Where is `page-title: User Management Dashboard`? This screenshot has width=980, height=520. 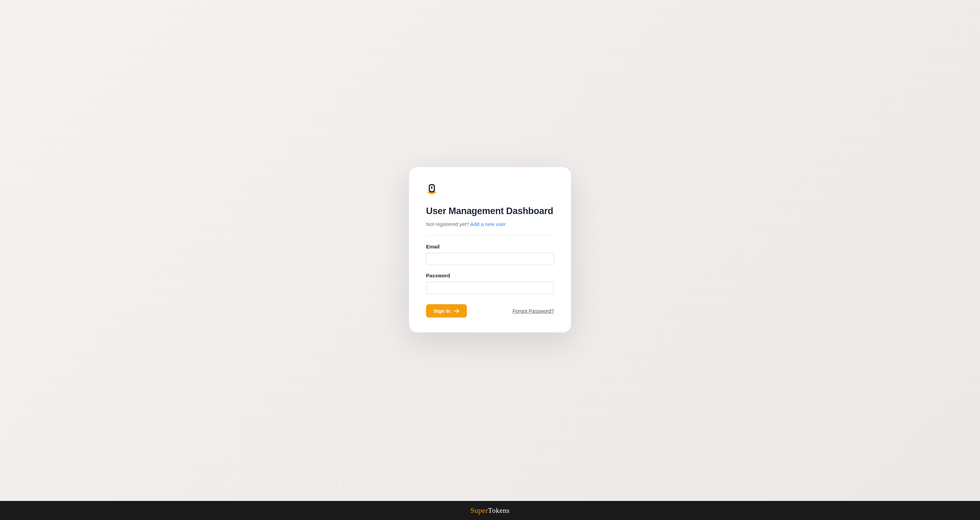
page-title: User Management Dashboard is located at coordinates (490, 211).